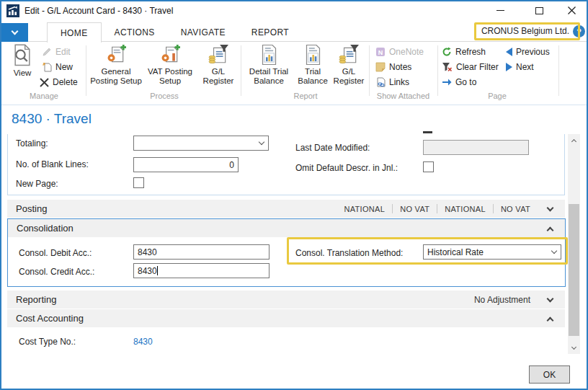 Image resolution: width=588 pixels, height=390 pixels. What do you see at coordinates (232, 165) in the screenshot?
I see `blank-lines-value: 0` at bounding box center [232, 165].